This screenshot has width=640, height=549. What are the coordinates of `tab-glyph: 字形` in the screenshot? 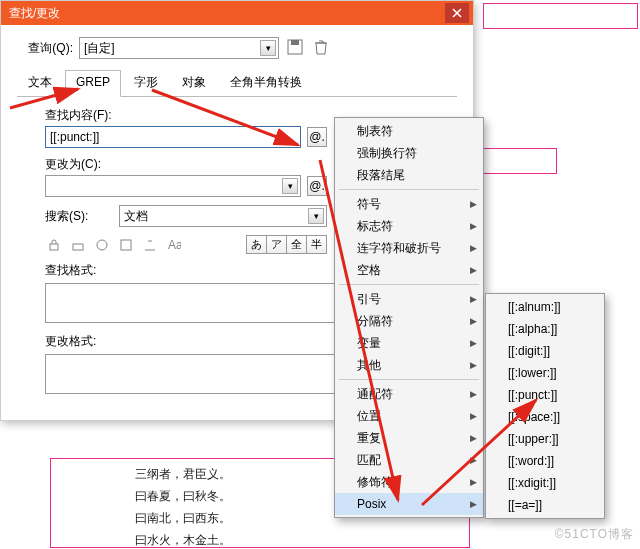 It's located at (146, 82).